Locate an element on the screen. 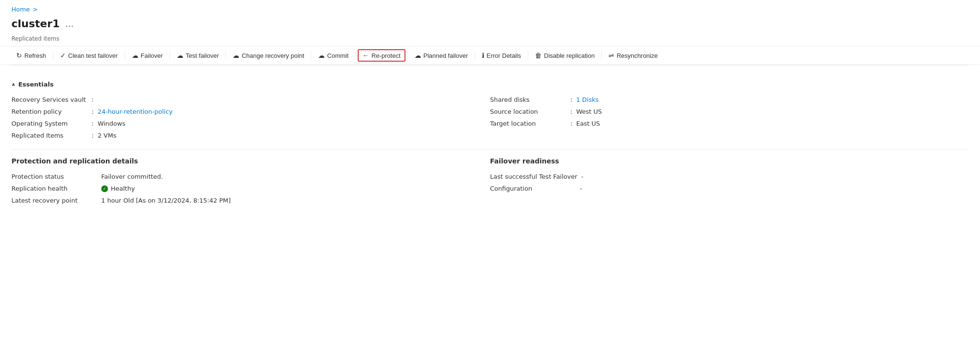  disable-replication-label: Disable replication is located at coordinates (569, 55).